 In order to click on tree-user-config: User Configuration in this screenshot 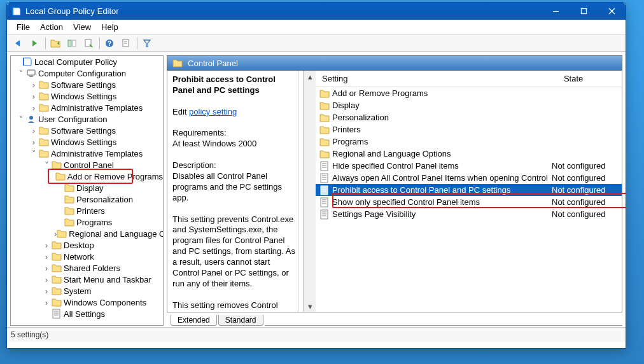, I will do `click(73, 120)`.